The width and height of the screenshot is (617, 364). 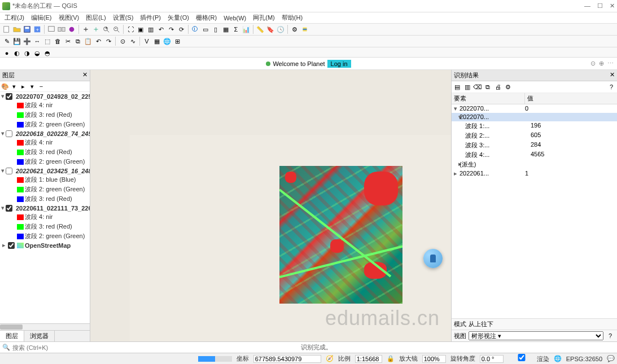 What do you see at coordinates (558, 359) in the screenshot?
I see `crs-icon: 🌐` at bounding box center [558, 359].